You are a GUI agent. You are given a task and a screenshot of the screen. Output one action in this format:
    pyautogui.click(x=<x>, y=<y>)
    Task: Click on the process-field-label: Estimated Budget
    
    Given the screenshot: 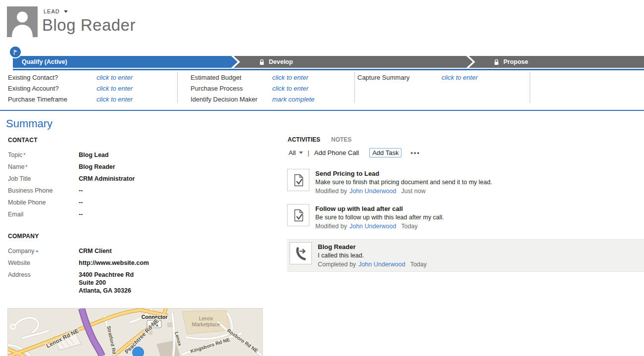 What is the action you would take?
    pyautogui.click(x=232, y=77)
    